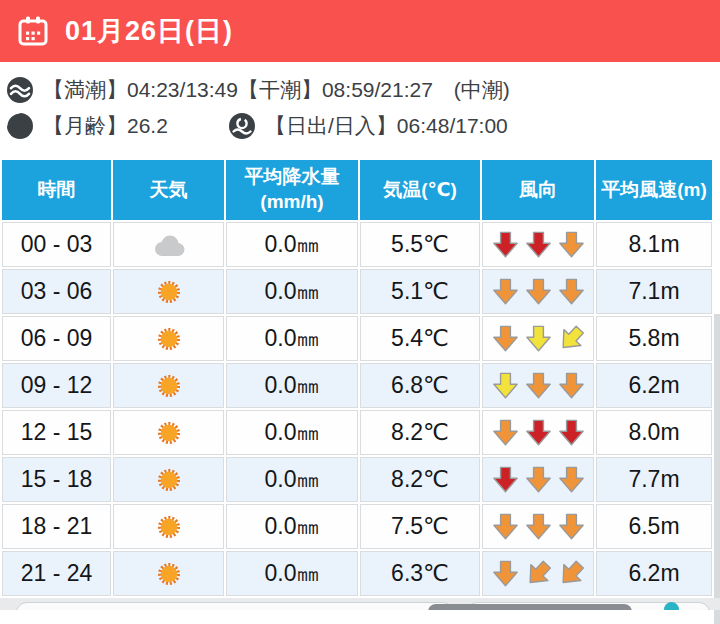 The image size is (720, 624). I want to click on partial-button-left, so click(235, 606).